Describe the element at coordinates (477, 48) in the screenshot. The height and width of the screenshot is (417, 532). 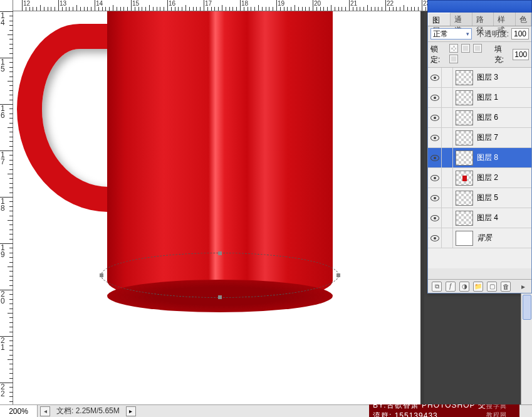
I see `lock-position-icon` at that location.